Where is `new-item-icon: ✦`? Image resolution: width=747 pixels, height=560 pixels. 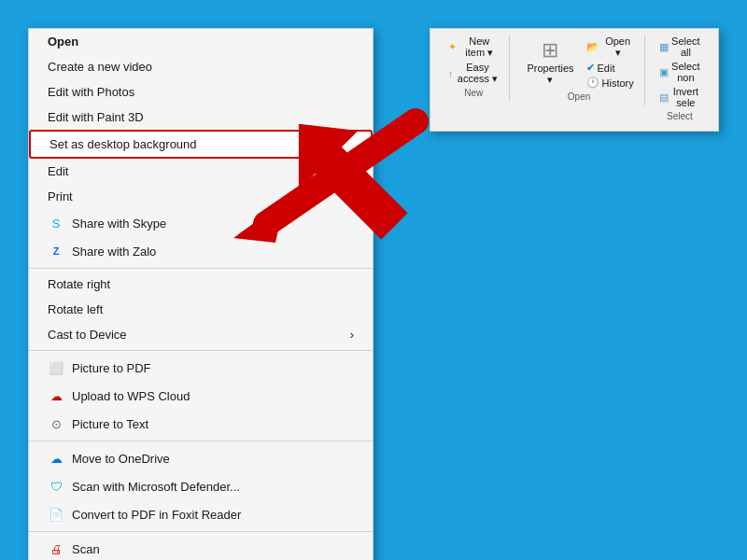
new-item-icon: ✦ is located at coordinates (452, 47).